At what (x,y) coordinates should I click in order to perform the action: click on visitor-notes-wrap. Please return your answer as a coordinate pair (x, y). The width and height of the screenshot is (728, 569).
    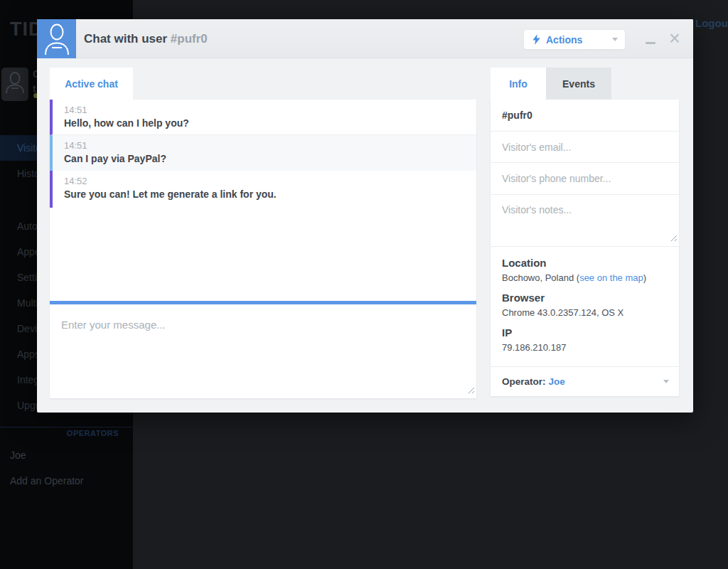
    Looking at the image, I should click on (584, 220).